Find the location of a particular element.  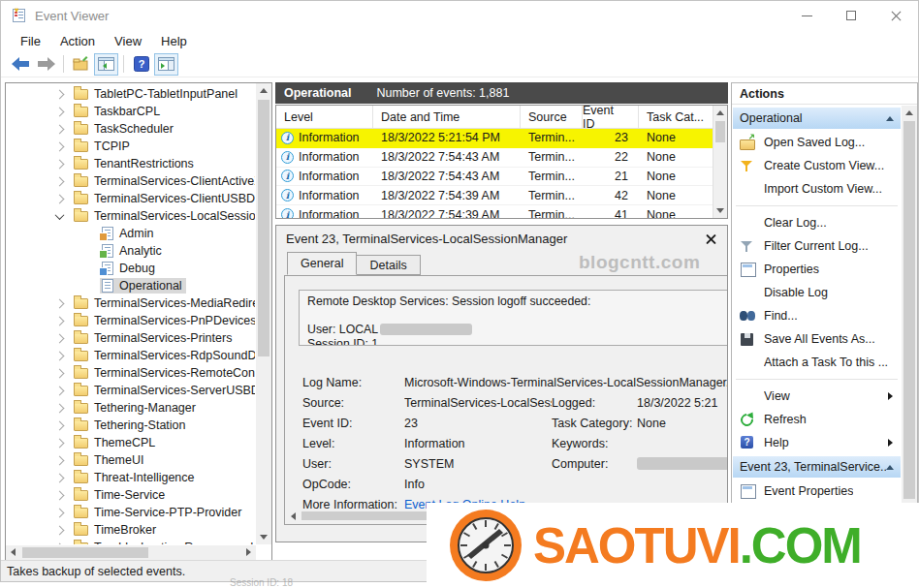

details-tab: General is located at coordinates (322, 263).